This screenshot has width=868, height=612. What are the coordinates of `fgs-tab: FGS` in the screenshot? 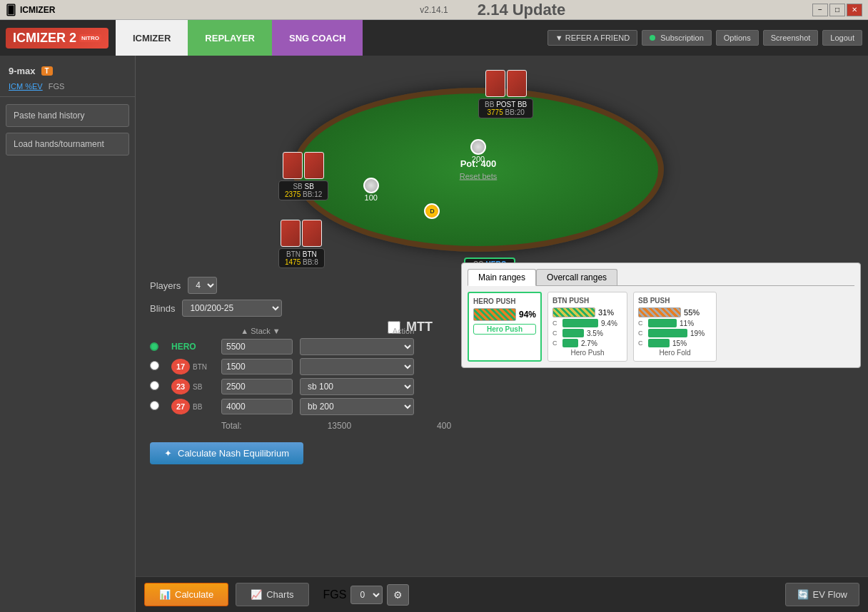 It's located at (57, 86).